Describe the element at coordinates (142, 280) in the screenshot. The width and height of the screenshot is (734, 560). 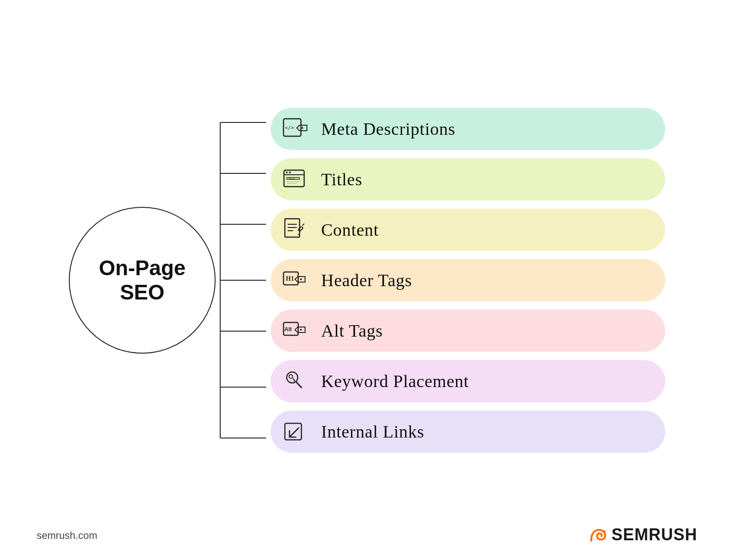
I see `center-label: On-Page SEO` at that location.